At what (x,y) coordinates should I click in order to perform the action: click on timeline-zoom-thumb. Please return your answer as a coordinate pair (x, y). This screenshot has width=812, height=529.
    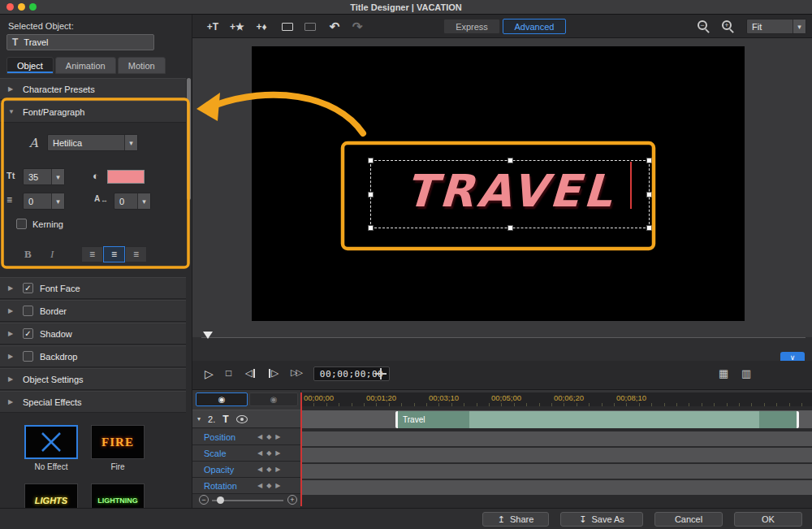
    Looking at the image, I should click on (221, 501).